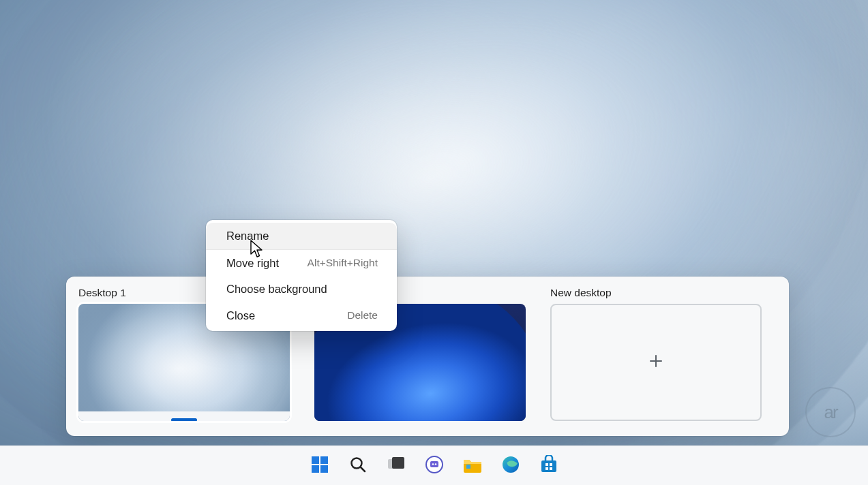  I want to click on taskbar, so click(434, 465).